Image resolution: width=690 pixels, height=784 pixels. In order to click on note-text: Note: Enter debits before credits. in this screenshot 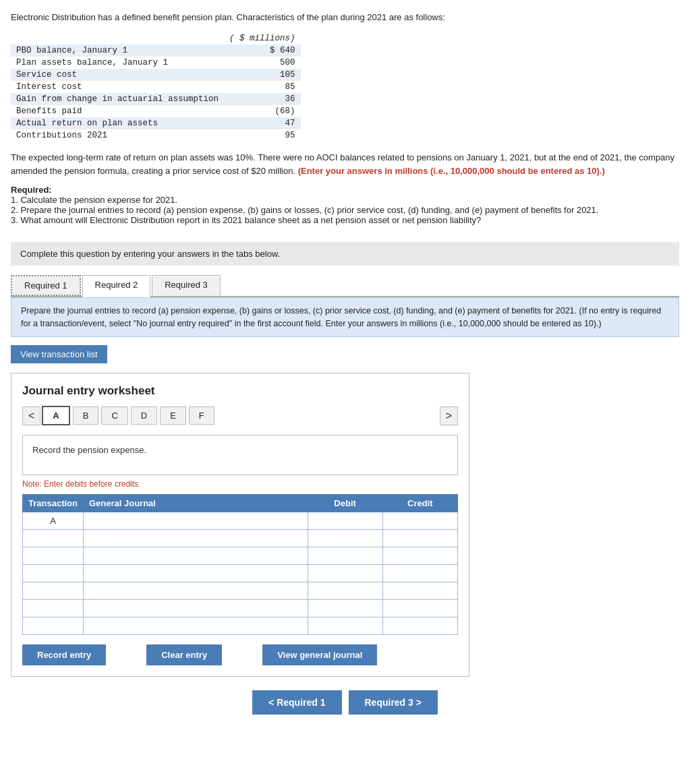, I will do `click(240, 484)`.